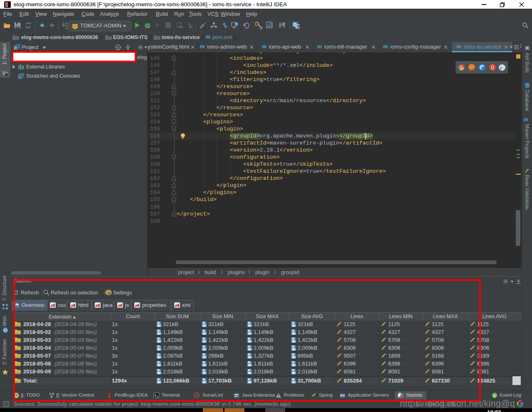 This screenshot has height=412, width=532. What do you see at coordinates (7, 6) in the screenshot?
I see `svg-text: IJ` at bounding box center [7, 6].